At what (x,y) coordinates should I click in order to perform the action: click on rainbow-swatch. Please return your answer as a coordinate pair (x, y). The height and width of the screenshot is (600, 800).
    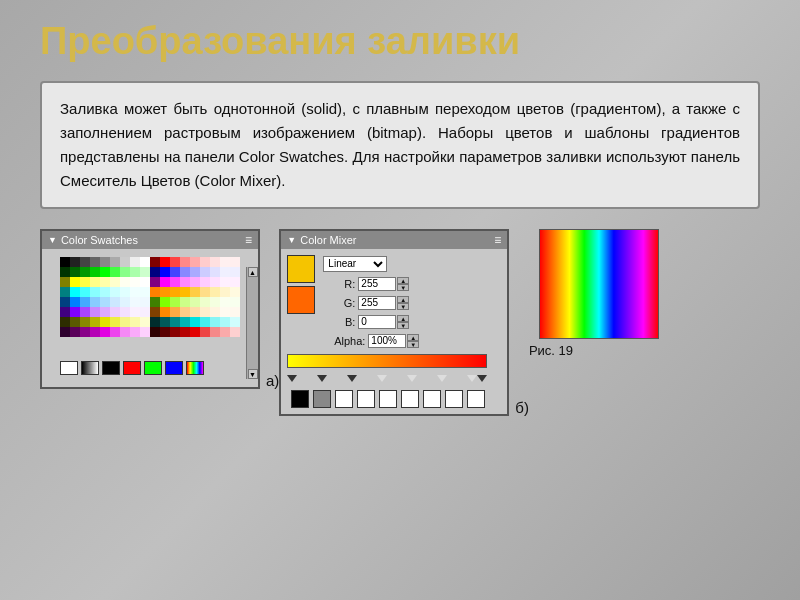
    Looking at the image, I should click on (195, 368).